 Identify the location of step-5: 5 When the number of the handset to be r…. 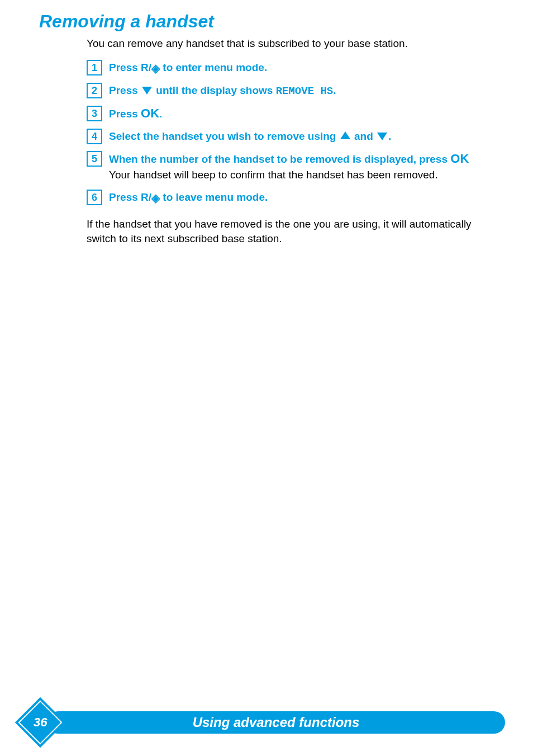
(291, 167).